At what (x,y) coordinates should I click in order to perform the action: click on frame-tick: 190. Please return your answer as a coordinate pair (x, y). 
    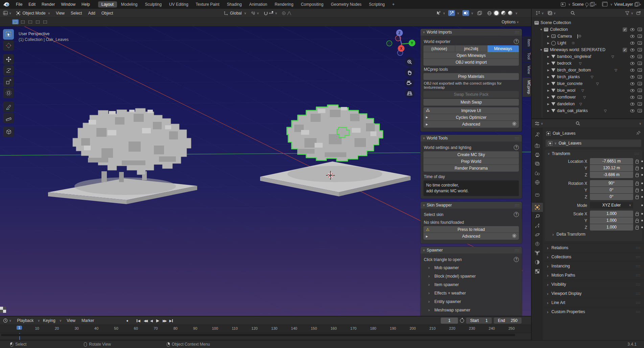
    Looking at the image, I should click on (393, 328).